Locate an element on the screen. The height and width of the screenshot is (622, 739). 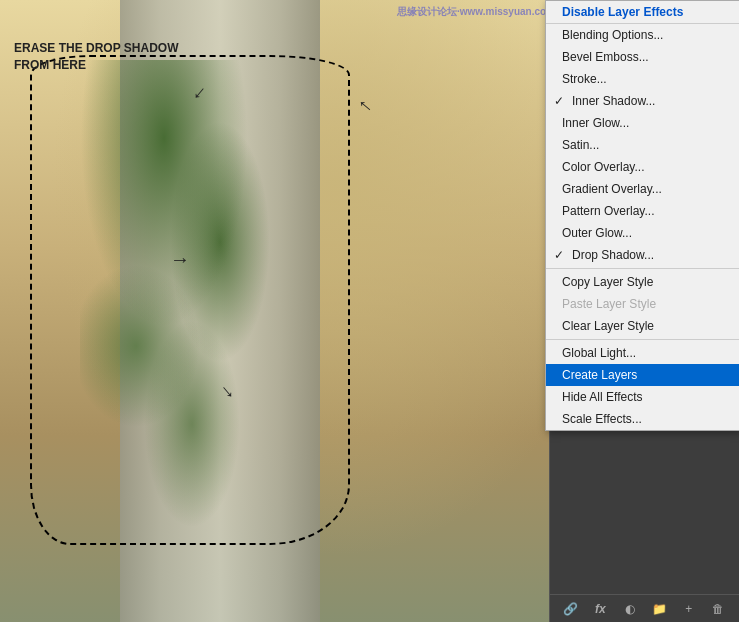
menu-item-create-layers: Create Layers is located at coordinates (642, 375).